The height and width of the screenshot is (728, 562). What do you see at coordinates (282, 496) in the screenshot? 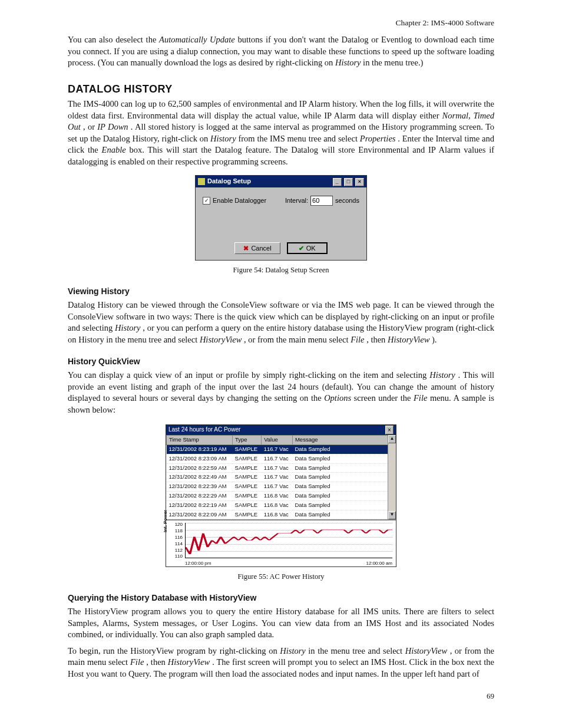
I see `table-row: 12/31/2002 8:22:29 AMSAMPLE116.8 VacData…` at bounding box center [282, 496].